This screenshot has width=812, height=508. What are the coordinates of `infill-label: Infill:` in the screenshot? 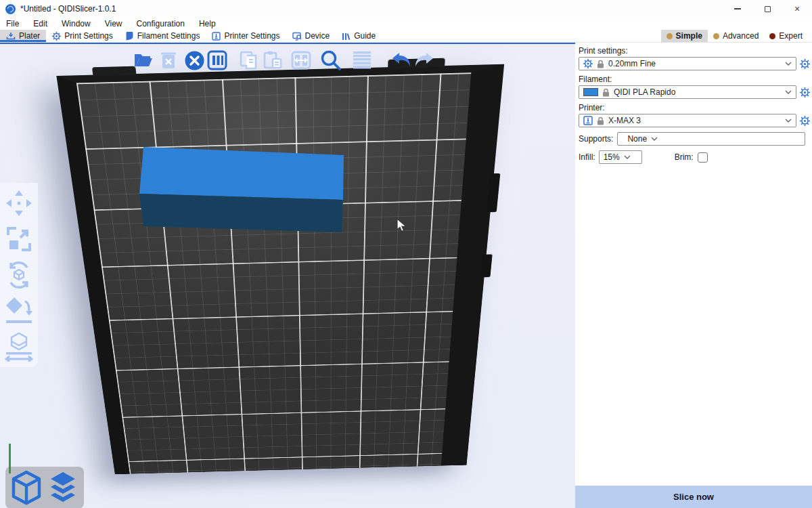 It's located at (587, 157).